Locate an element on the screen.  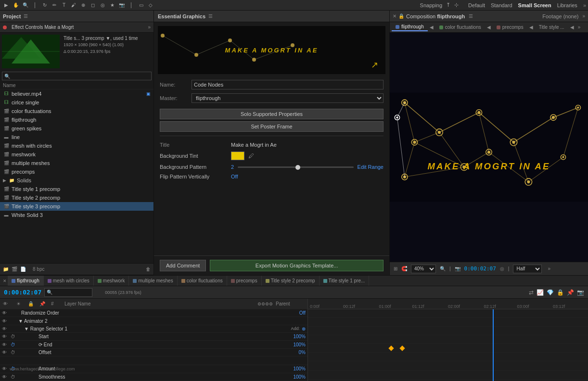
list-item: 🎬 green spikes is located at coordinates (77, 128).